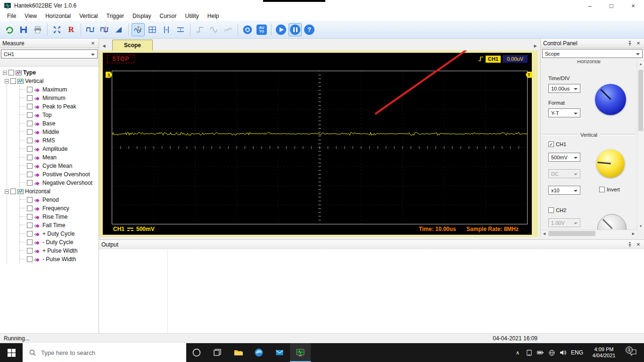 This screenshot has height=362, width=644. I want to click on measure-item-fall-time: Fall Time, so click(59, 225).